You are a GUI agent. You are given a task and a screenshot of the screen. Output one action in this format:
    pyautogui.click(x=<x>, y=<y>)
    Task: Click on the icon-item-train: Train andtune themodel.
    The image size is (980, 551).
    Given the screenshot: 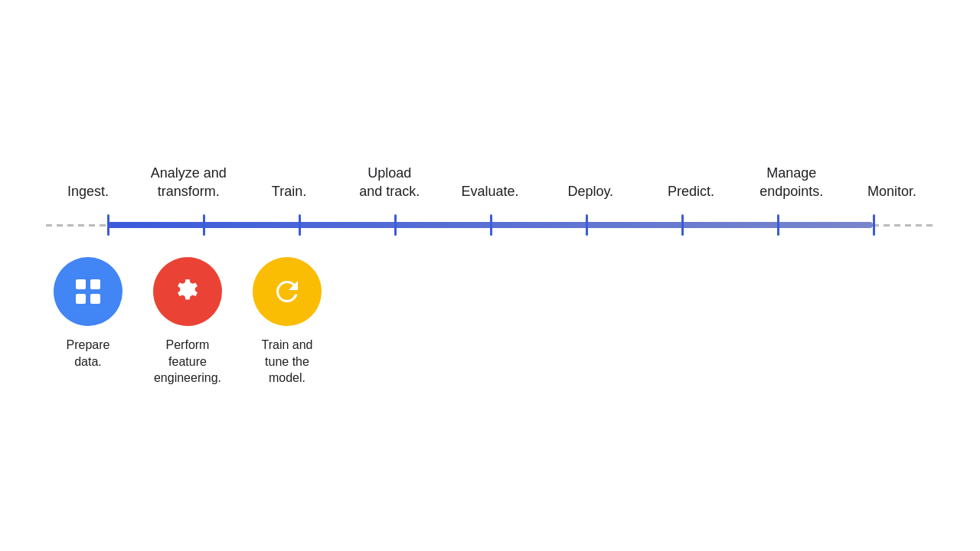 What is the action you would take?
    pyautogui.click(x=287, y=321)
    